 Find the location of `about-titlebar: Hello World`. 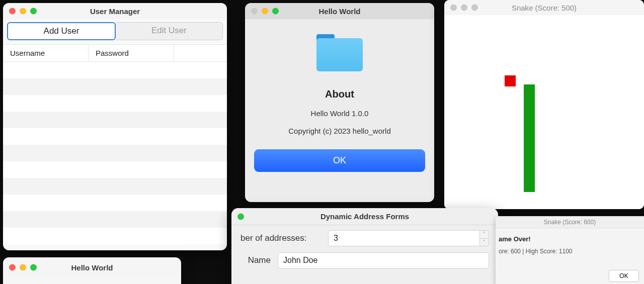

about-titlebar: Hello World is located at coordinates (340, 11).